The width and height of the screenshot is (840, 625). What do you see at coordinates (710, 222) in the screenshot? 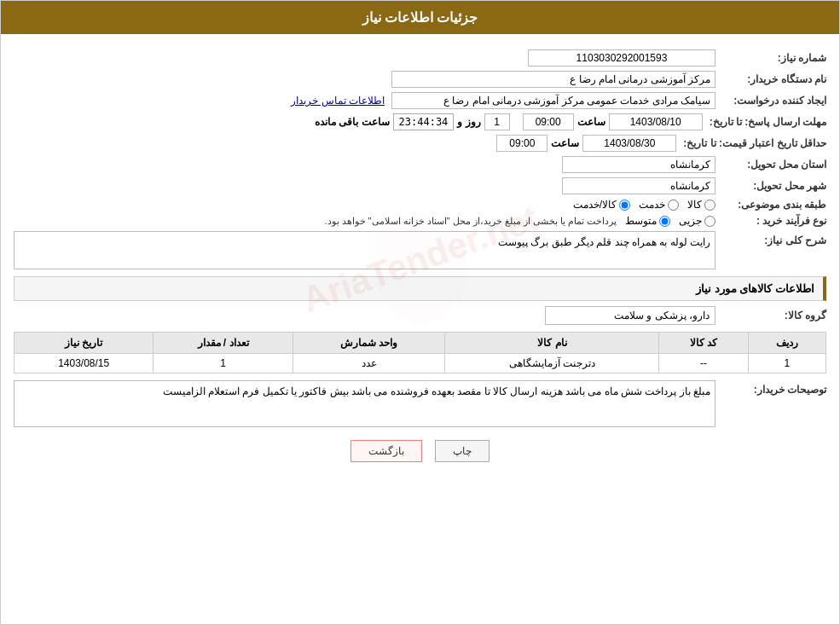
I see `no-farayand-jozi-radio` at bounding box center [710, 222].